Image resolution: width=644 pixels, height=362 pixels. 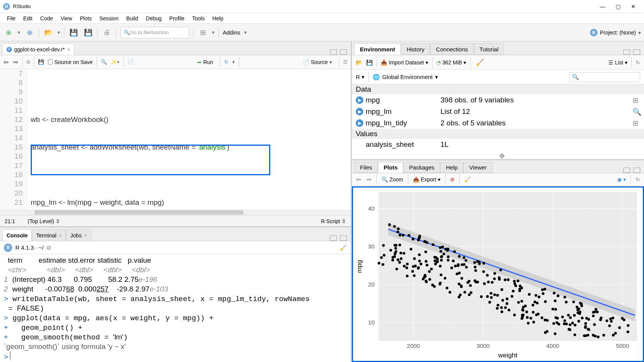 I want to click on save-workspace-icon: 💾, so click(x=370, y=63).